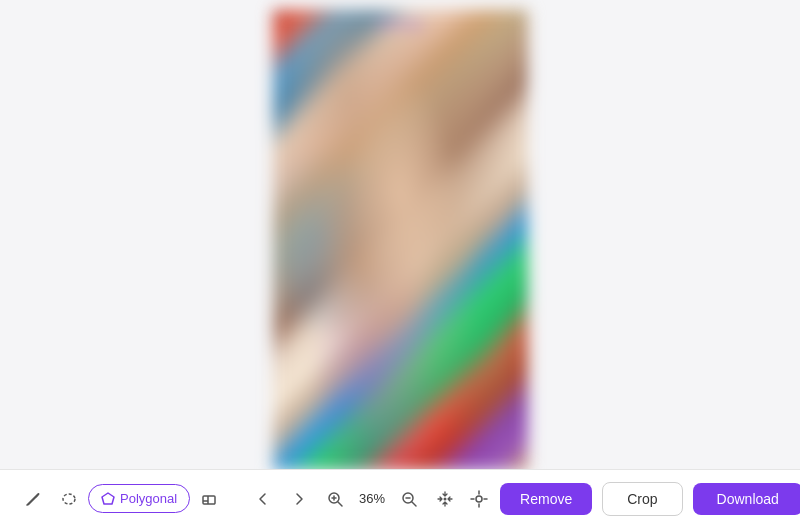 The width and height of the screenshot is (800, 527). I want to click on pan-tool-button, so click(445, 499).